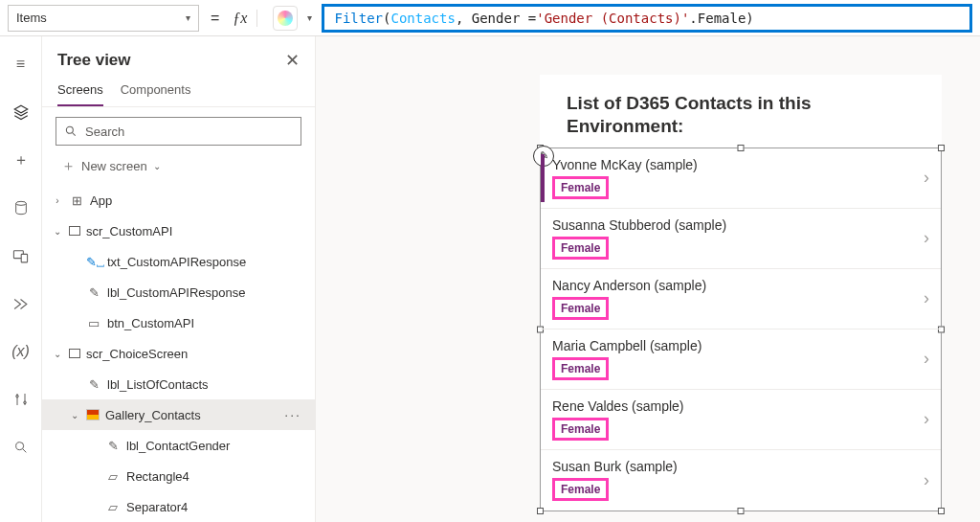 This screenshot has width=980, height=522. I want to click on layers-icon, so click(21, 112).